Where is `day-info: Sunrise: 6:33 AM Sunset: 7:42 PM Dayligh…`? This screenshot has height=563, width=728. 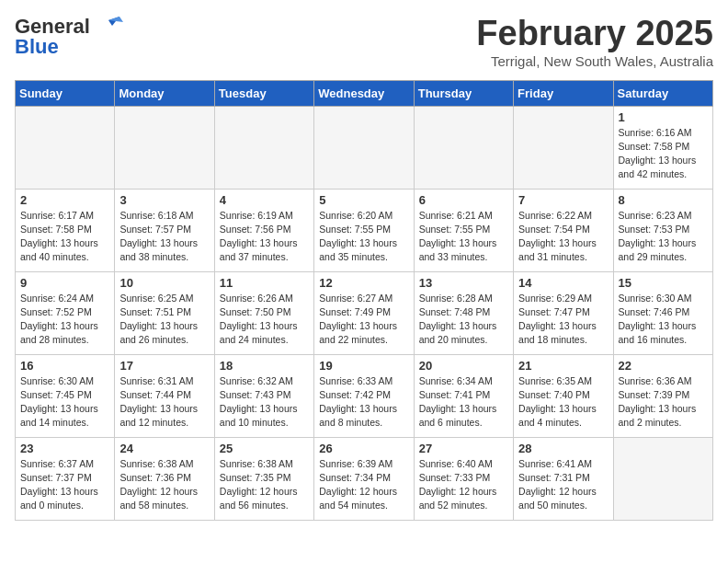 day-info: Sunrise: 6:33 AM Sunset: 7:42 PM Dayligh… is located at coordinates (364, 403).